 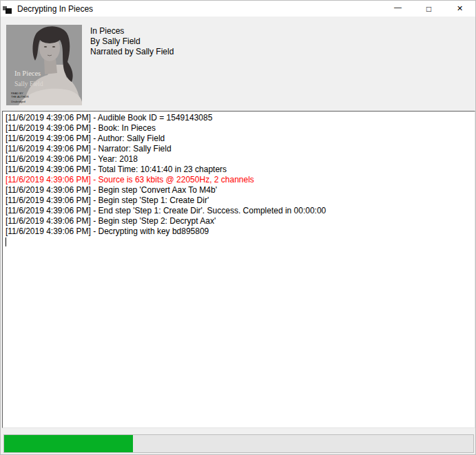 I want to click on log-line: [11/6/2019 4:39:06 PM] - Author: Sally F…, so click(x=238, y=139).